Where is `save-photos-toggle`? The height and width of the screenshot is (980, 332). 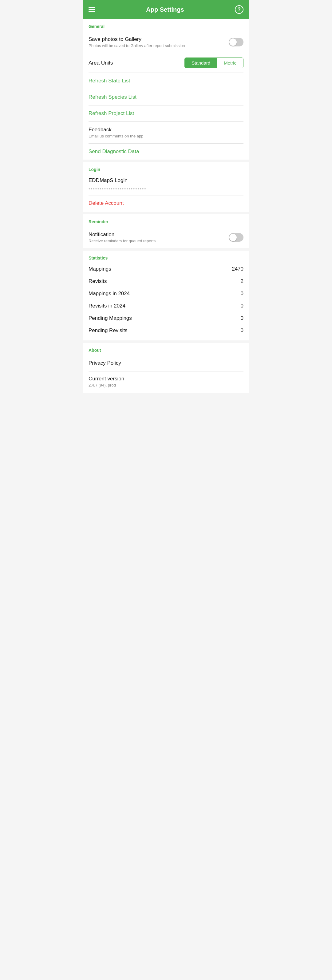
save-photos-toggle is located at coordinates (236, 42).